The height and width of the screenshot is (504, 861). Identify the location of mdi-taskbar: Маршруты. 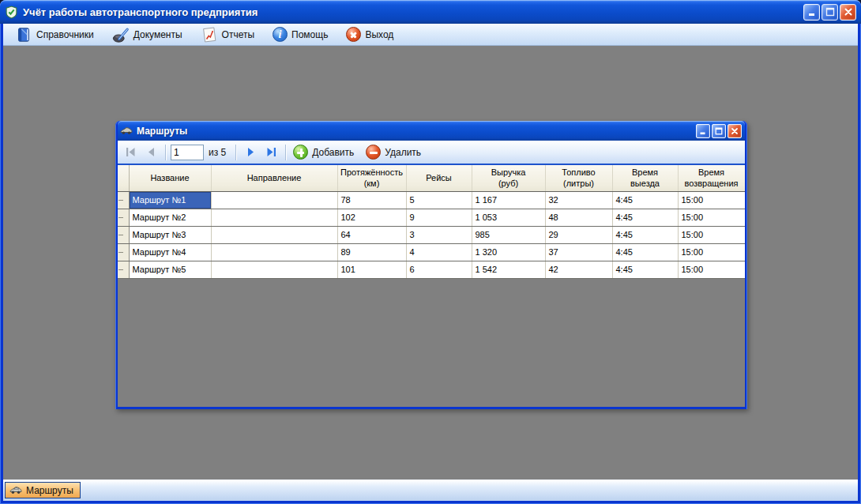
(430, 490).